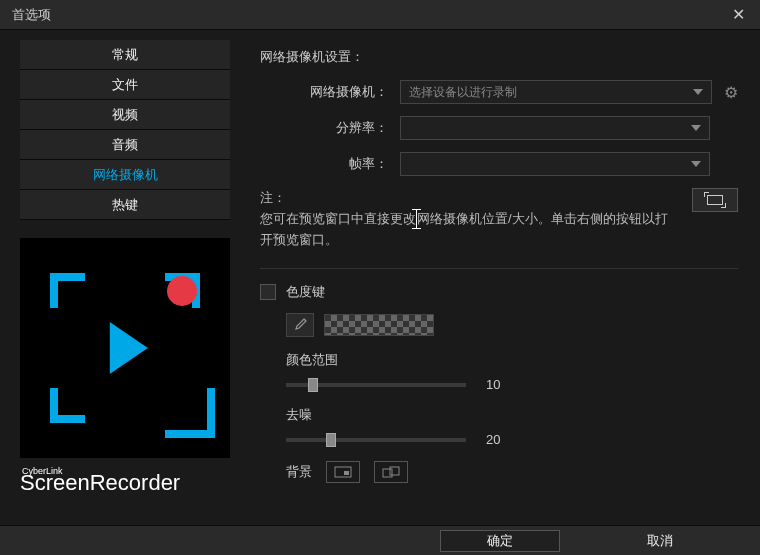 The image size is (760, 555). Describe the element at coordinates (268, 292) in the screenshot. I see `chroma-checkbox` at that location.